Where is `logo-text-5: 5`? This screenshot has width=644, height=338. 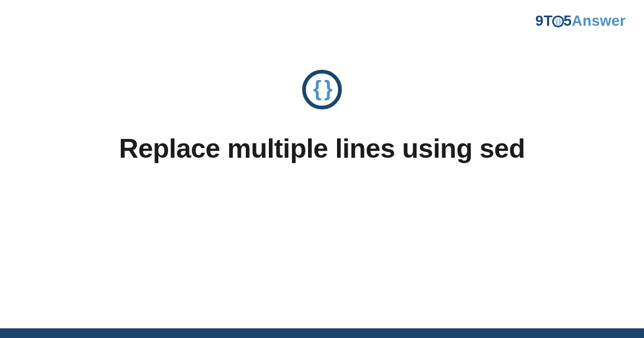
logo-text-5: 5 is located at coordinates (568, 21).